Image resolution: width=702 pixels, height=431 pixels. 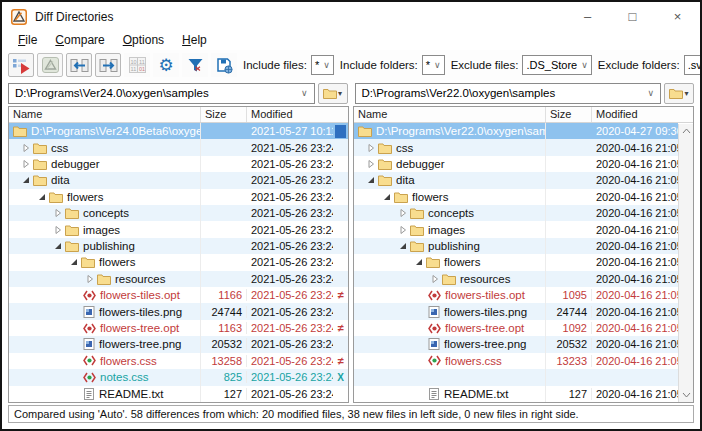 What do you see at coordinates (178, 295) in the screenshot?
I see `tree-row-flowers-tiles.opt: flowers-tiles.opt11662021-05-26 23:24...…` at bounding box center [178, 295].